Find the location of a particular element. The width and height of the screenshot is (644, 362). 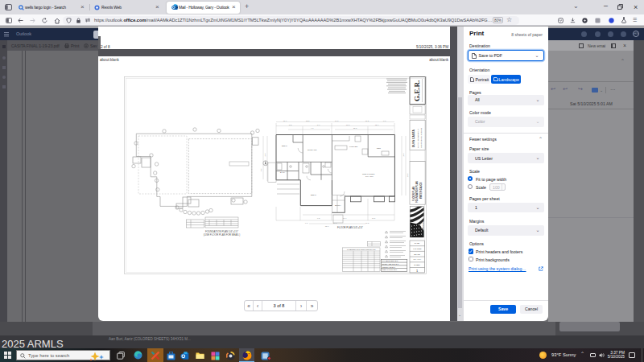

svg-text: 1617 E. MILKWEED LN is located at coordinates (418, 138).